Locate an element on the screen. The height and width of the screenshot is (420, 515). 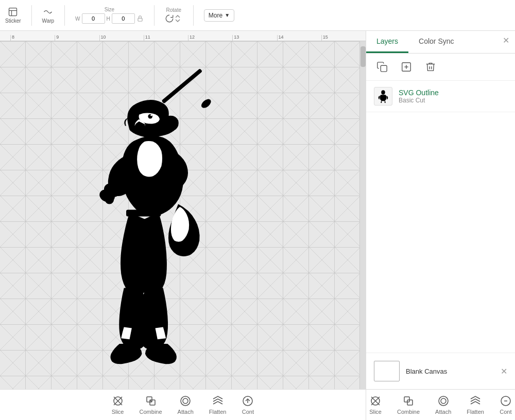
rotate-arrows is located at coordinates (179, 16).